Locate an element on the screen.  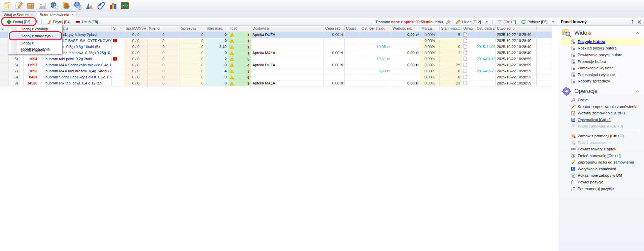
quantity-value: 6 is located at coordinates (248, 77).